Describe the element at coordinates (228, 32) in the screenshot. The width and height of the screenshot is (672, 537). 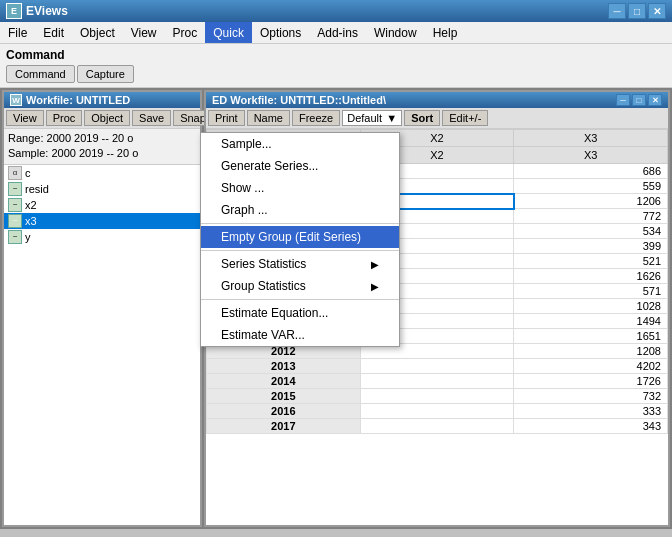
I see `menu-quick: Quick` at that location.